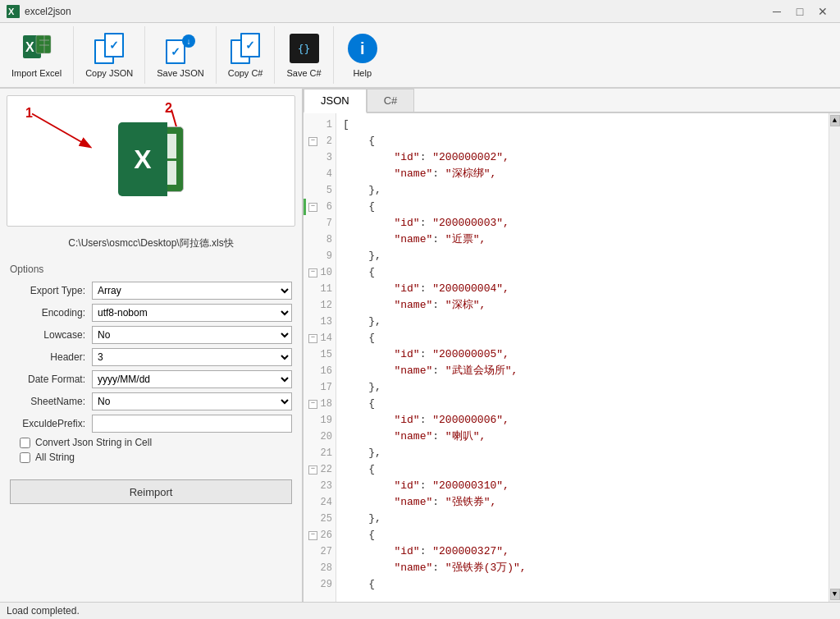 This screenshot has width=840, height=619. What do you see at coordinates (335, 101) in the screenshot?
I see `tab-json: JSON` at bounding box center [335, 101].